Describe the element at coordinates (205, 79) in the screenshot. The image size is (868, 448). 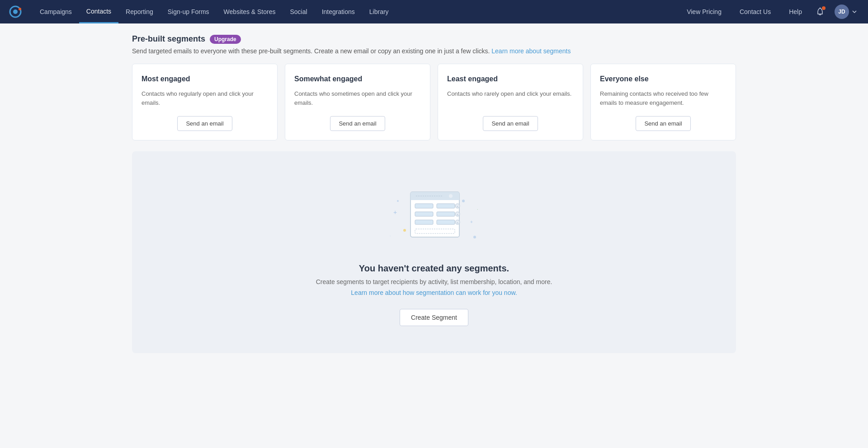
I see `most-engaged-title: Most engaged` at that location.